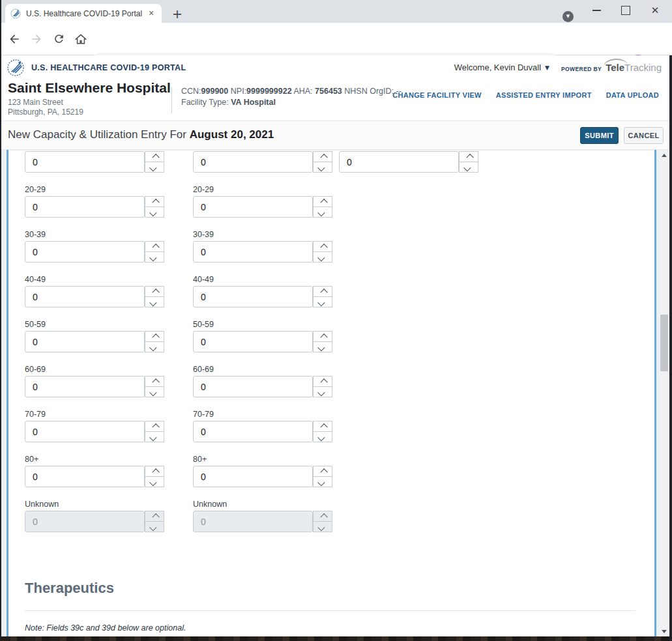  Describe the element at coordinates (502, 68) in the screenshot. I see `user-menu: Welcome, Kevin Duvall ▼` at that location.